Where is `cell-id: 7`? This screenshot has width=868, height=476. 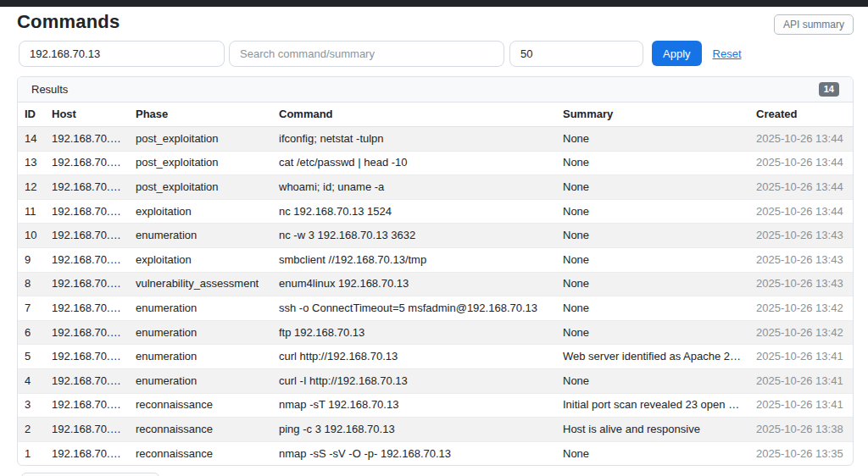
cell-id: 7 is located at coordinates (31, 308).